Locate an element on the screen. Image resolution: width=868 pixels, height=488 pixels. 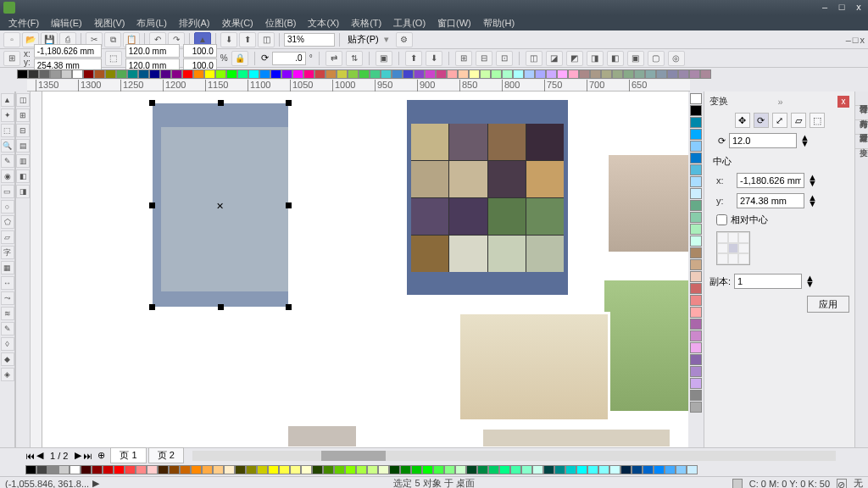
simplify-button: ◧ is located at coordinates (615, 58).